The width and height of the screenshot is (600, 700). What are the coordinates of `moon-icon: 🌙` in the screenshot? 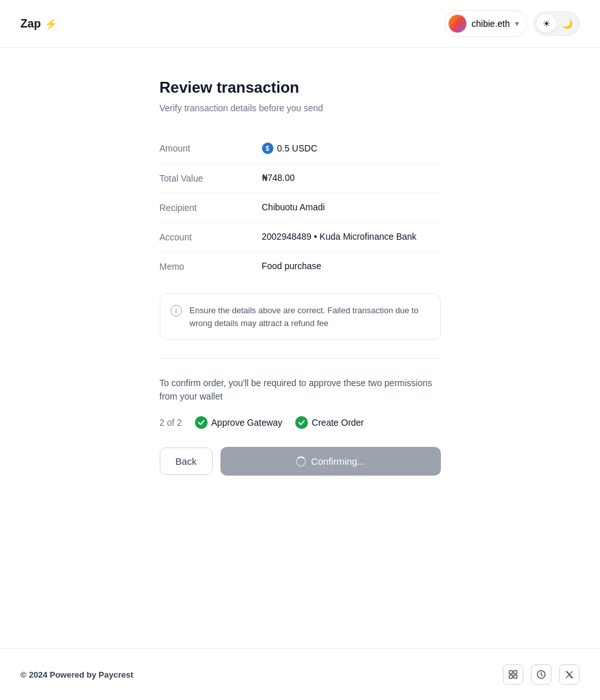 It's located at (567, 24).